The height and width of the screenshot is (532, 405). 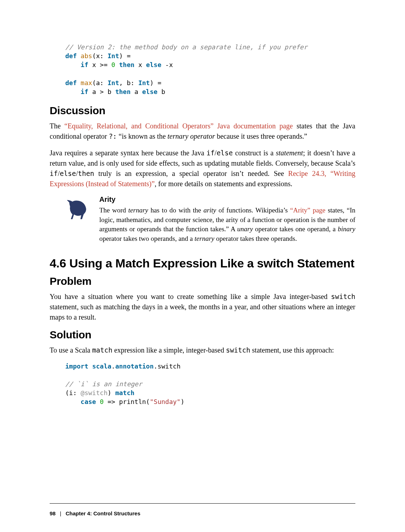 I want to click on note-paragraph: The word ternary has to do with the arit…, so click(x=227, y=225).